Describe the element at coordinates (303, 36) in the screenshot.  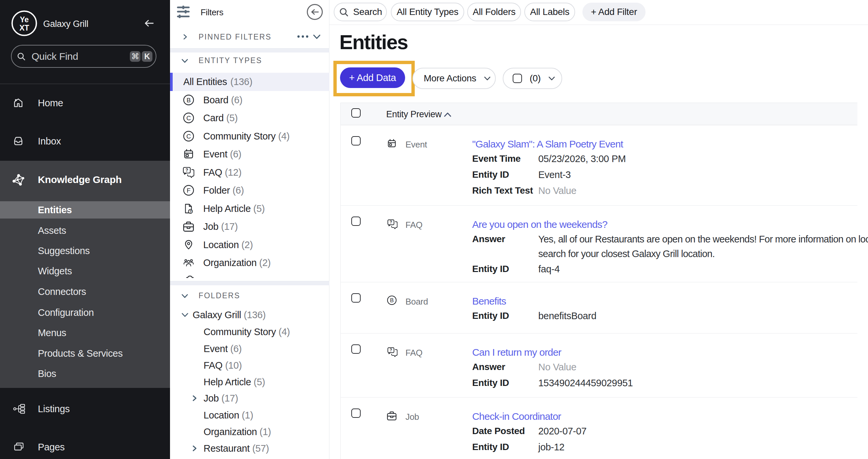
I see `more-options-icon` at that location.